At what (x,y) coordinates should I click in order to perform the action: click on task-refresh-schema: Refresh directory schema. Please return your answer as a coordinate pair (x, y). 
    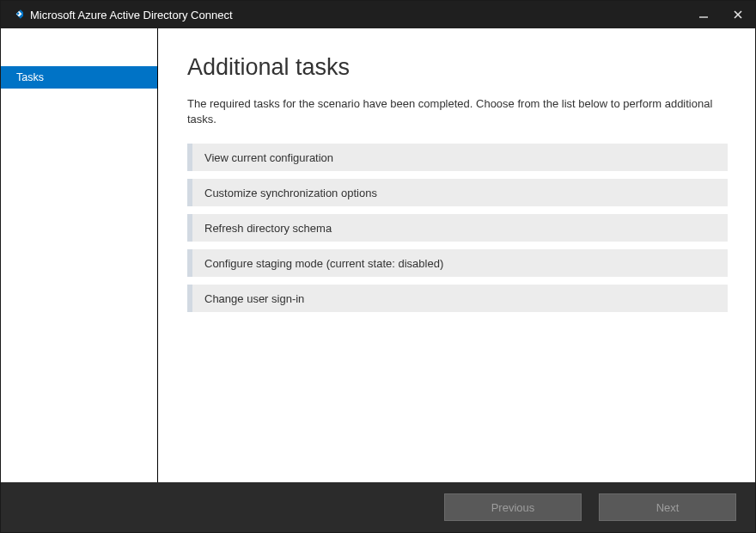
    Looking at the image, I should click on (457, 228).